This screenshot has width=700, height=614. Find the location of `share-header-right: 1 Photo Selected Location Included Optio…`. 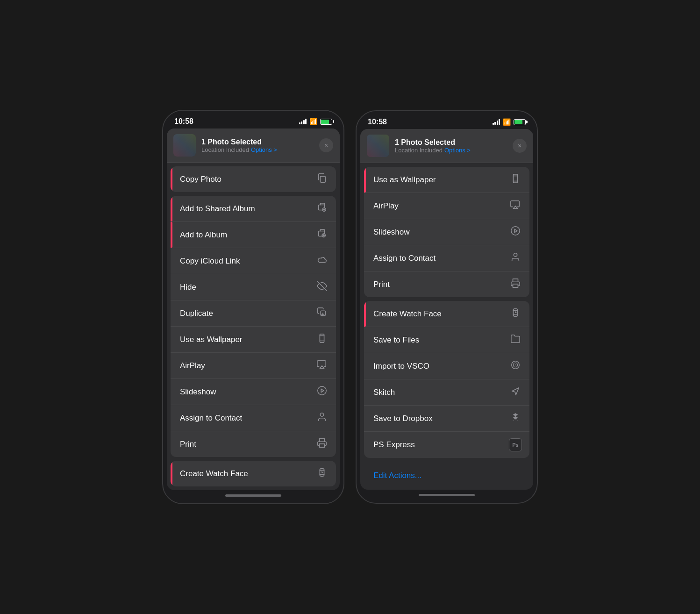

share-header-right: 1 Photo Selected Location Included Optio… is located at coordinates (447, 146).